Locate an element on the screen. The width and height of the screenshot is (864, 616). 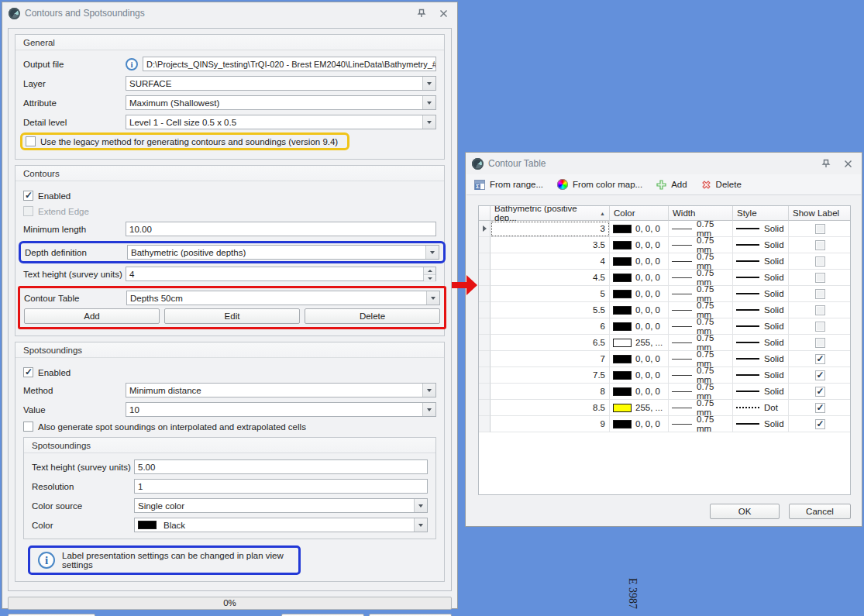
row-style-cell: Dot is located at coordinates (761, 408).